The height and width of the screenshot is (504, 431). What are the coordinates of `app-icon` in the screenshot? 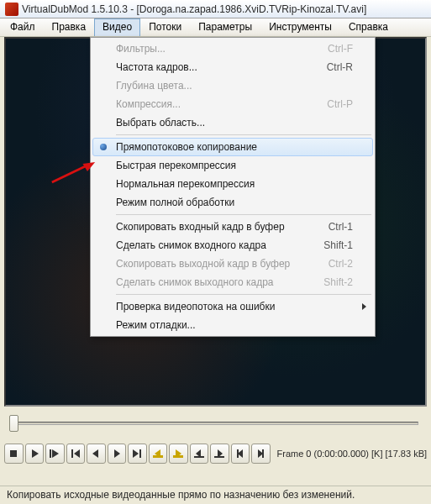 It's located at (12, 9).